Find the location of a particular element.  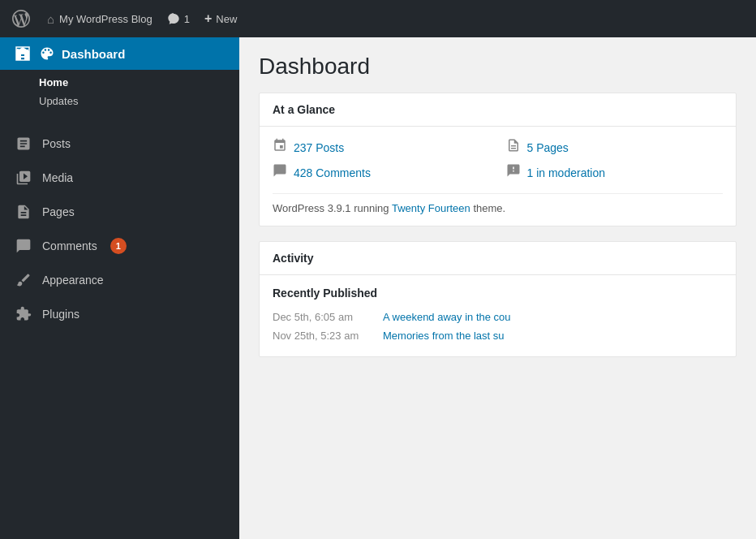

activity-body: Recently Published Dec 5th, 6:05 am A we… is located at coordinates (498, 316).